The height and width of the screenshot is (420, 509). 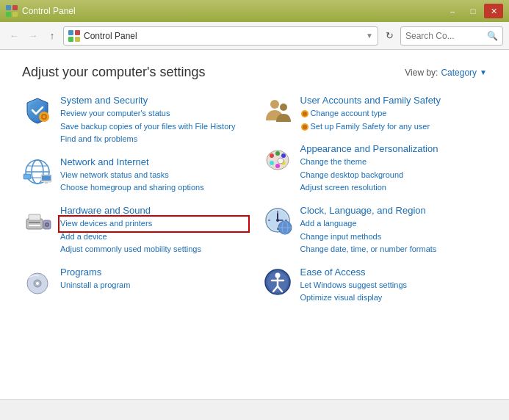 I want to click on network-internet-link-1: Choose homegroup and sharing options, so click(x=154, y=188).